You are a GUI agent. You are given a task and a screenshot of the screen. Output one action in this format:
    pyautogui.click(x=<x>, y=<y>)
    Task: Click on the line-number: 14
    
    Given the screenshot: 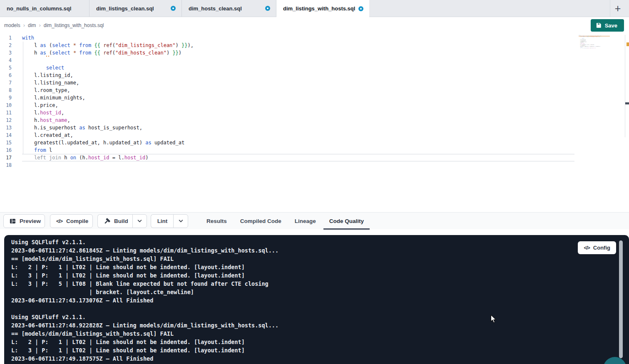 What is the action you would take?
    pyautogui.click(x=6, y=135)
    